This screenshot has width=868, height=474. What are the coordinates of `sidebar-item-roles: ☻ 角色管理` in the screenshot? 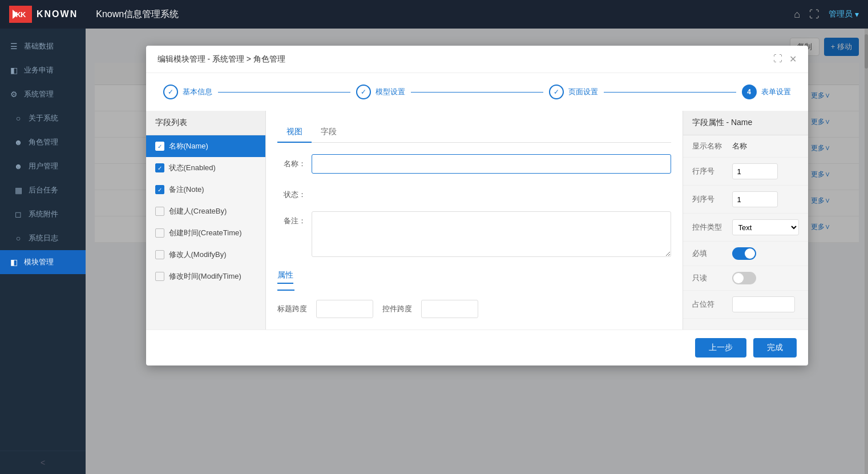 It's located at (43, 142).